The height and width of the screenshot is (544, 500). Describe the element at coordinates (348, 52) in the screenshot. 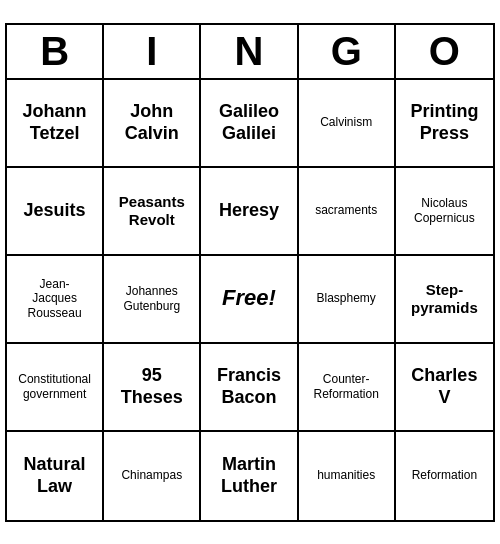

I see `letter-g: G` at that location.